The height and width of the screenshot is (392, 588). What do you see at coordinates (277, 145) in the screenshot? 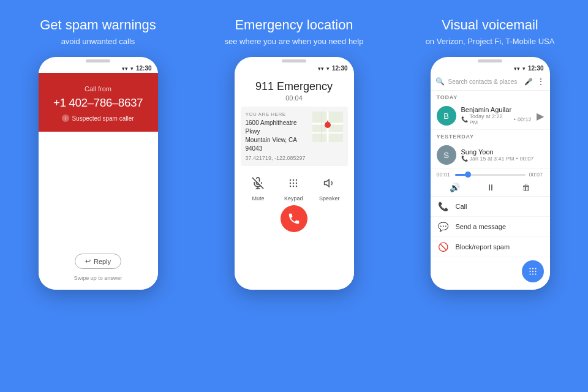
I see `address-line2: Mountain View, CA 94043` at bounding box center [277, 145].